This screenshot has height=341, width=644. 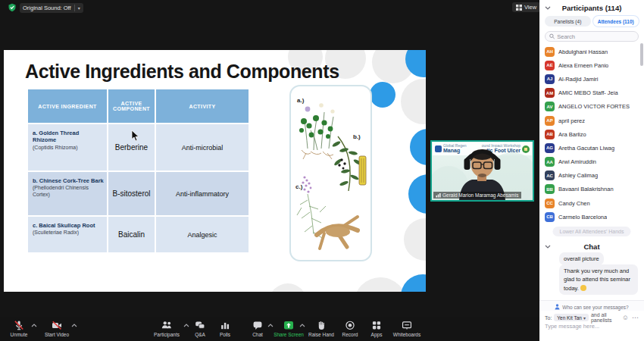 I want to click on recipient-suffix: and all panelists, so click(x=605, y=318).